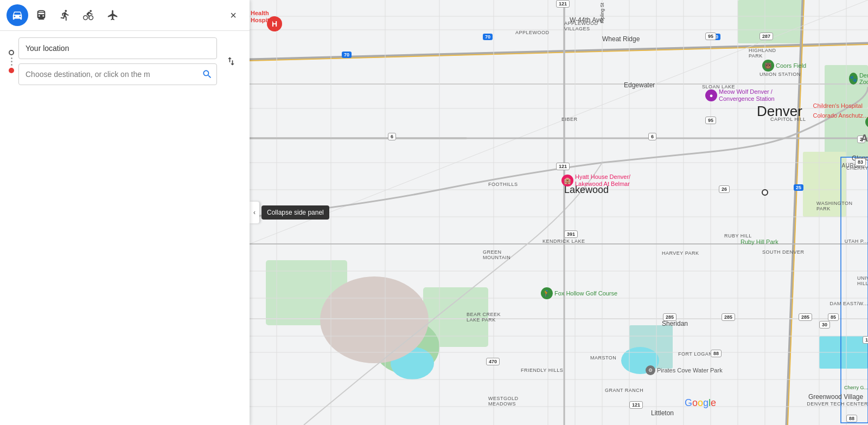 Image resolution: width=868 pixels, height=425 pixels. I want to click on poi-ruby-hill: Ruby Hill Park, so click(760, 242).